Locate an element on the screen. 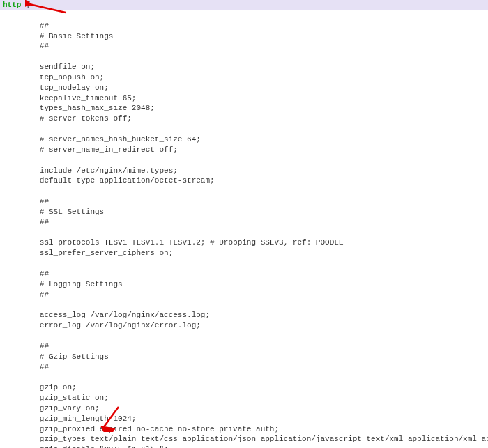 The image size is (488, 448). code-line: tcp_nodelay on; is located at coordinates (244, 88).